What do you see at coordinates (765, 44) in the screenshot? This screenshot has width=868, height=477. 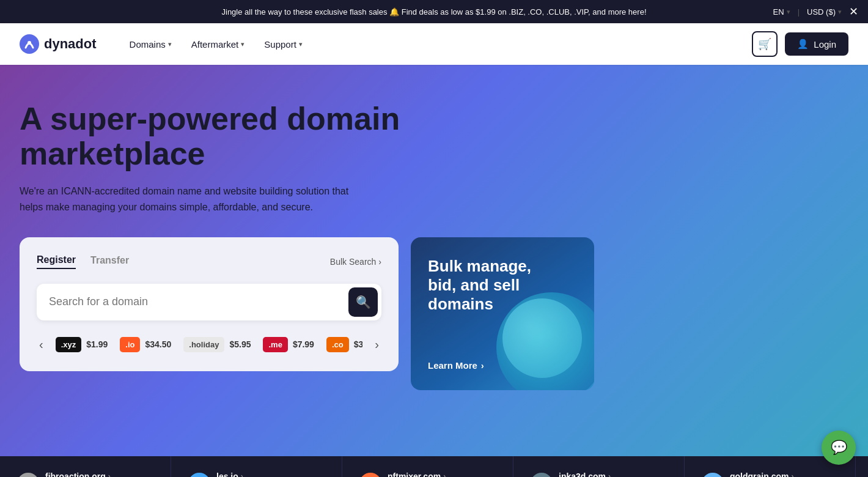 I see `cart-icon: 🛒` at bounding box center [765, 44].